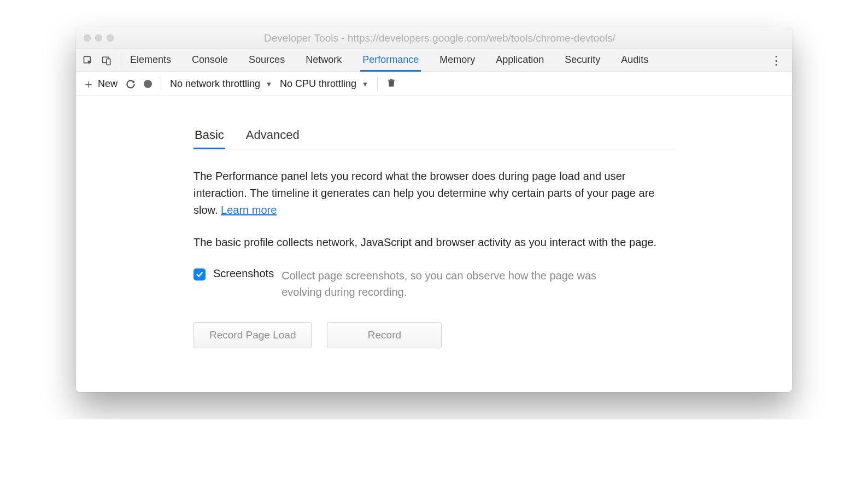  What do you see at coordinates (209, 139) in the screenshot?
I see `subtab-basic: Basic` at bounding box center [209, 139].